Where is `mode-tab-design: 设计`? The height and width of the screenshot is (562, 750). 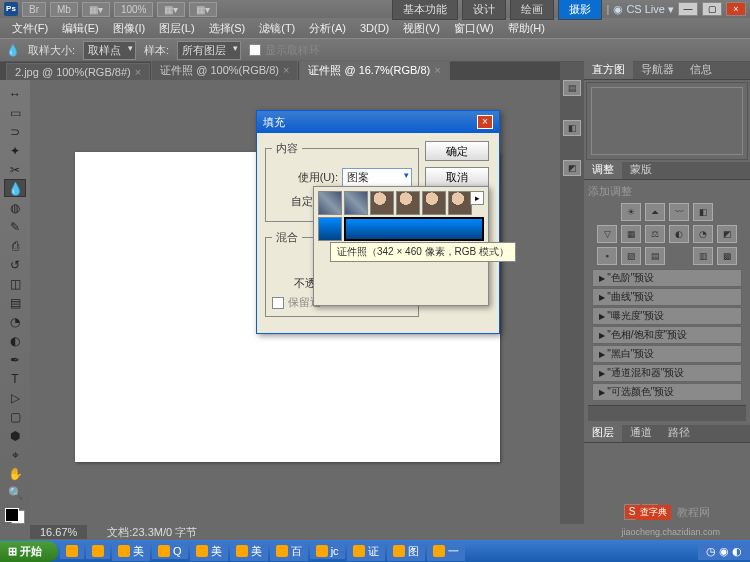 mode-tab-design: 设计 is located at coordinates (484, 10).